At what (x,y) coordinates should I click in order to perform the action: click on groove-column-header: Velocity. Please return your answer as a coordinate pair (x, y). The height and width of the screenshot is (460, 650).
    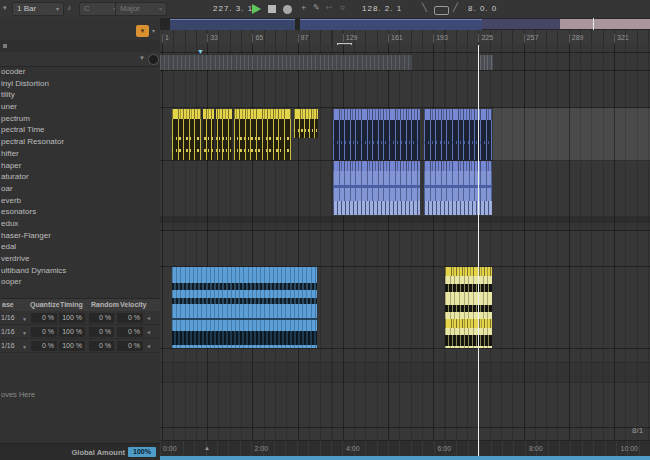
    Looking at the image, I should click on (133, 304).